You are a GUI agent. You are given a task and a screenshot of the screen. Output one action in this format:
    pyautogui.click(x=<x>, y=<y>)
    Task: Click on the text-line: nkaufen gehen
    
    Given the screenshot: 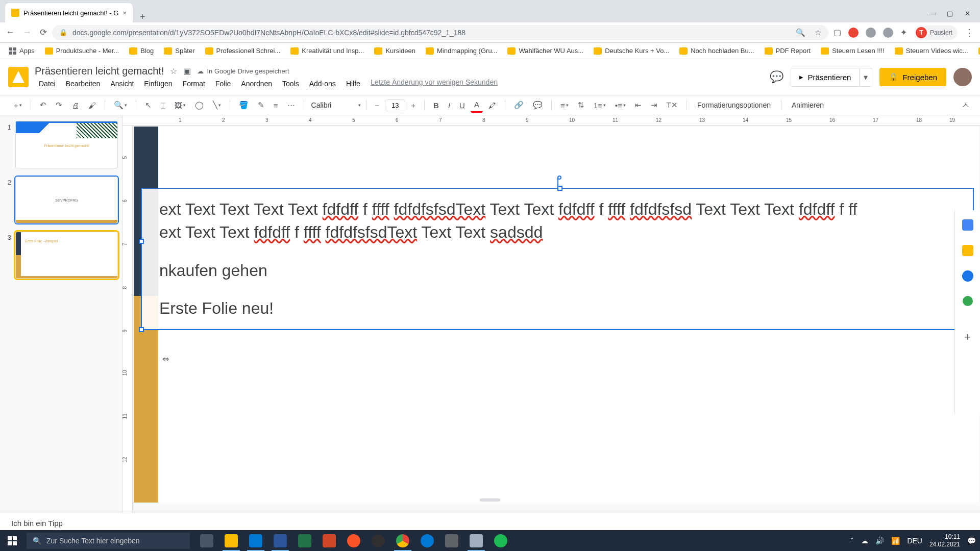 What is the action you would take?
    pyautogui.click(x=557, y=270)
    